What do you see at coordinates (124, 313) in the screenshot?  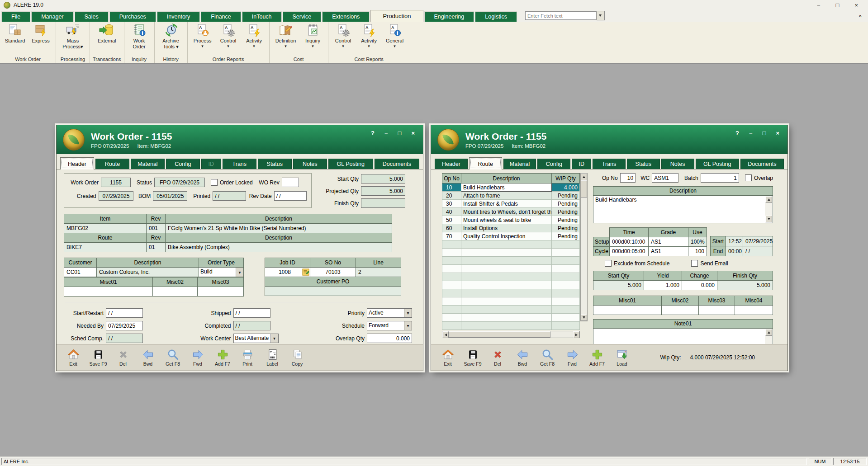 I see `start-restart-field: / /` at bounding box center [124, 313].